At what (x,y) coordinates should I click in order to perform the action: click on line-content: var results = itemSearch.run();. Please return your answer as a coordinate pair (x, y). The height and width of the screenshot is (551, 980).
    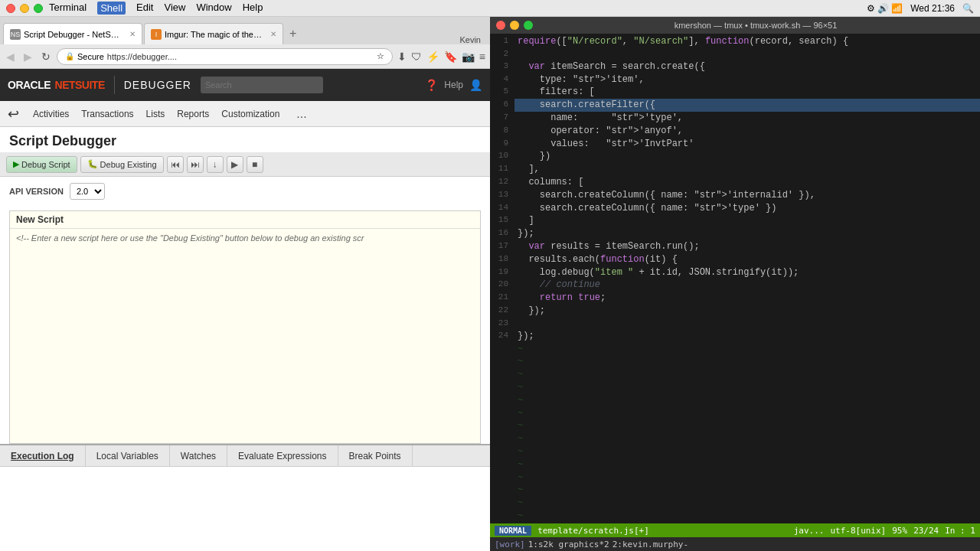
    Looking at the image, I should click on (747, 246).